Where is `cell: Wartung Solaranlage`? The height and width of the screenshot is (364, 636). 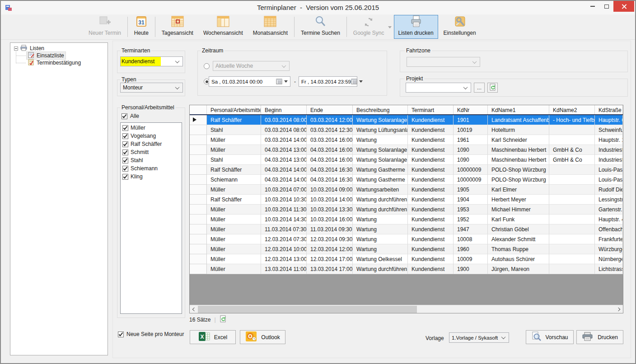 cell: Wartung Solaranlage is located at coordinates (380, 150).